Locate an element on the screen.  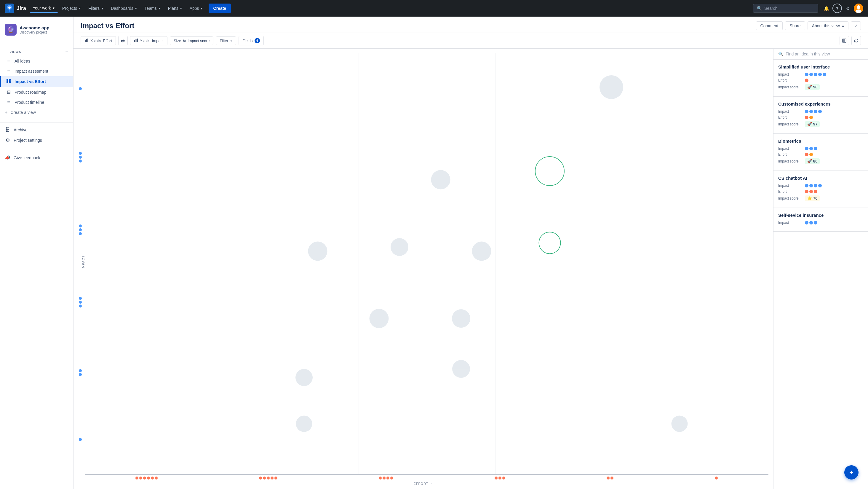
sidebar-item-product-timeline: ≡ Product timeline is located at coordinates (36, 102).